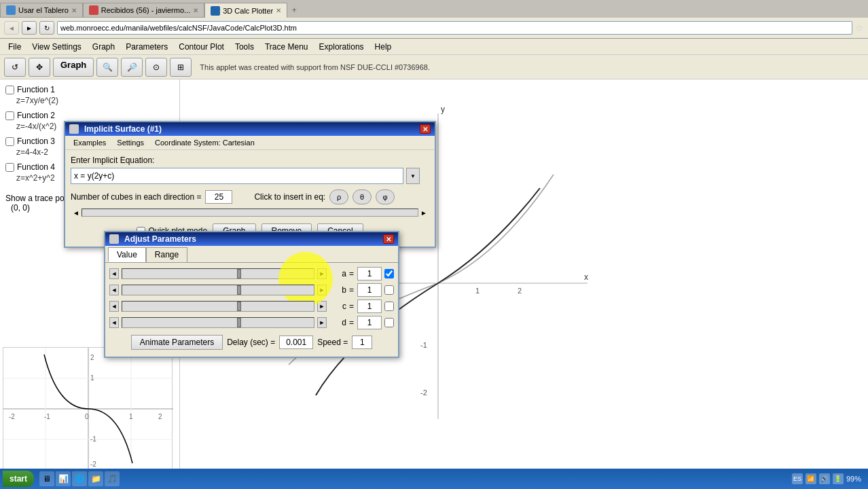 This screenshot has width=868, height=489. Describe the element at coordinates (47, 479) in the screenshot. I see `taskbar-icon-1: 🖥` at that location.